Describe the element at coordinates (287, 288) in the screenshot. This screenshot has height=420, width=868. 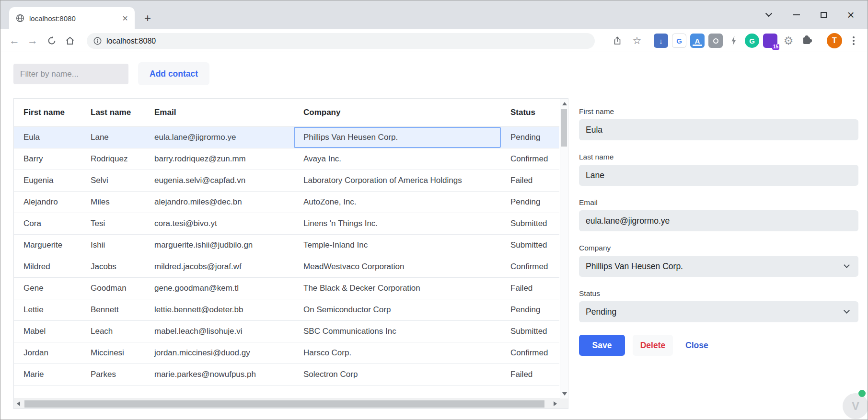
I see `table-row: GeneGoodmangene.goodman@kem.tlThe Black …` at that location.